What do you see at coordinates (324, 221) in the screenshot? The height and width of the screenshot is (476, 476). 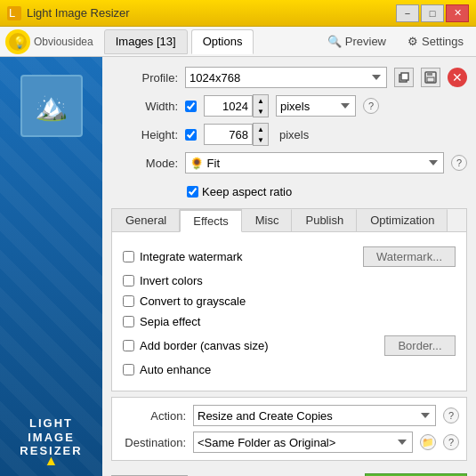 I see `tab-publish: Publish` at bounding box center [324, 221].